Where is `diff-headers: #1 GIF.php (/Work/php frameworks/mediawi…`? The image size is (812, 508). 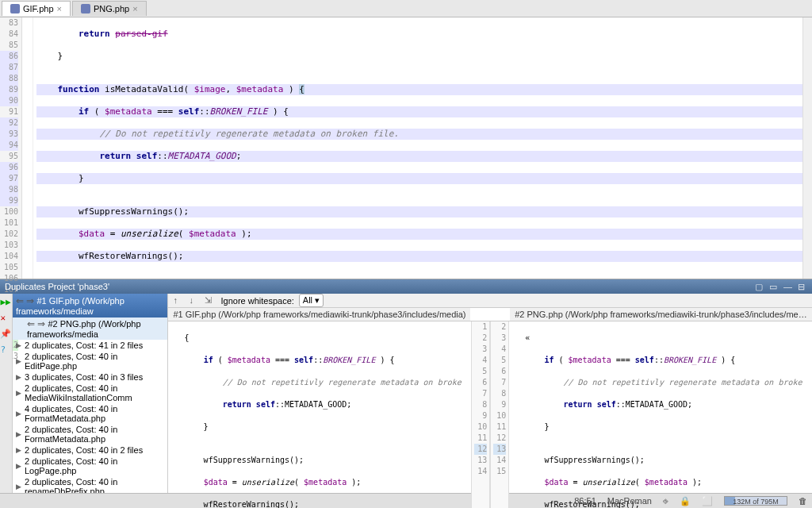 diff-headers: #1 GIF.php (/Work/php frameworks/mediawi… is located at coordinates (490, 314).